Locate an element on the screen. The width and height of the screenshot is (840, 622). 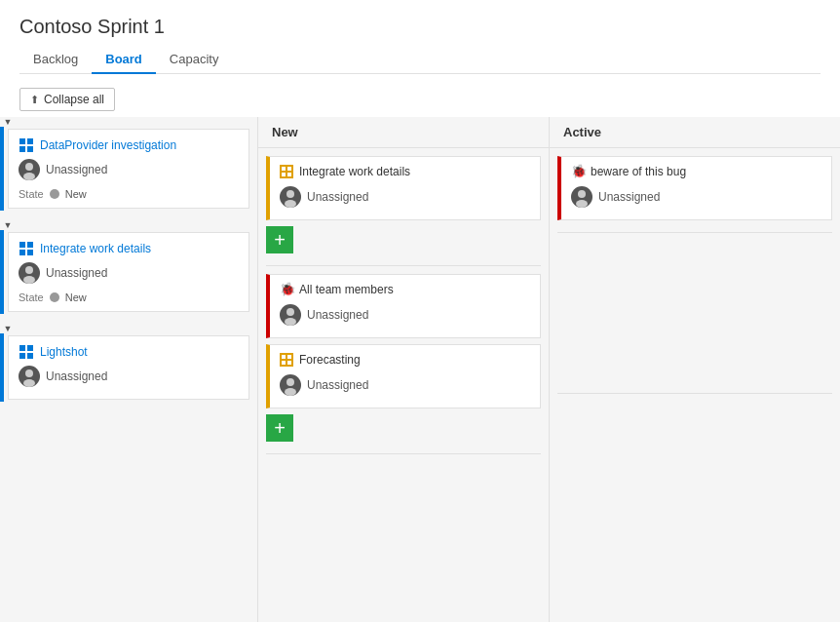
state-dot-integrate is located at coordinates (55, 297).